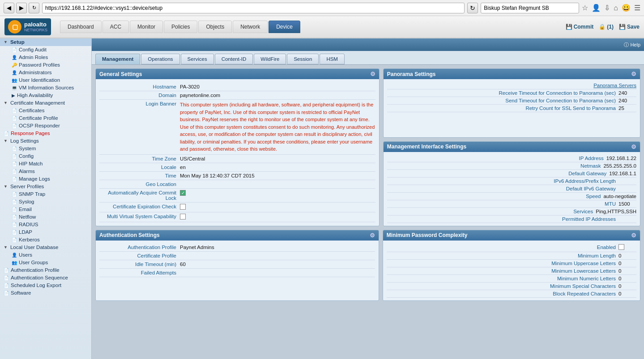 The width and height of the screenshot is (644, 359). I want to click on tab-services: Services, so click(197, 59).